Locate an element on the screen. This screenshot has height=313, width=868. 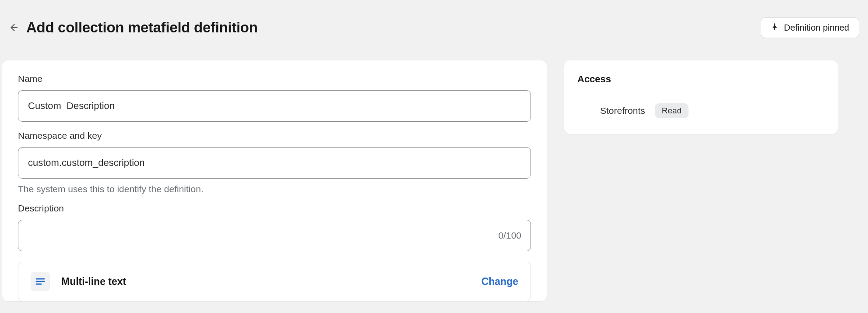
namespace-label: Namespace and key is located at coordinates (274, 136).